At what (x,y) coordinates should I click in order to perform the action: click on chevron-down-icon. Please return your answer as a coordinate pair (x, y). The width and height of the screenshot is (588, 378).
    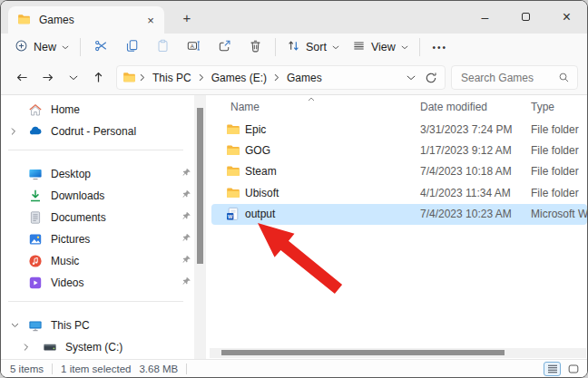
    Looking at the image, I should click on (65, 47).